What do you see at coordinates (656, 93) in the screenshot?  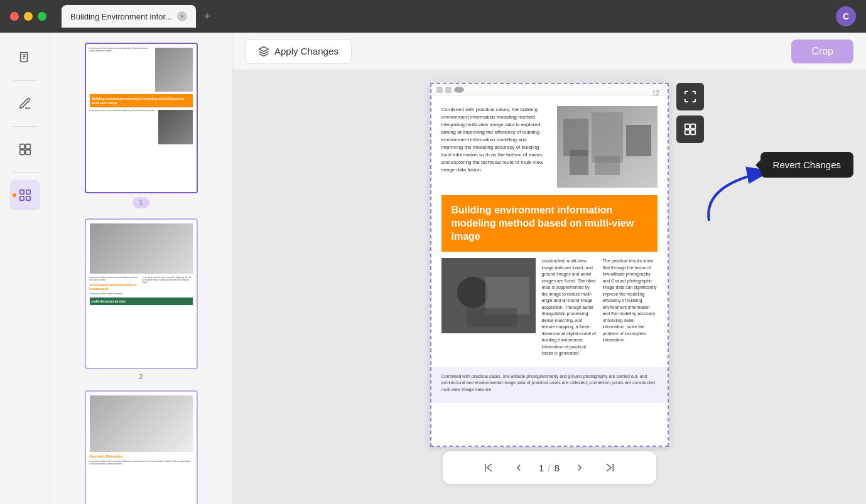 I see `page-number-badge: 12` at bounding box center [656, 93].